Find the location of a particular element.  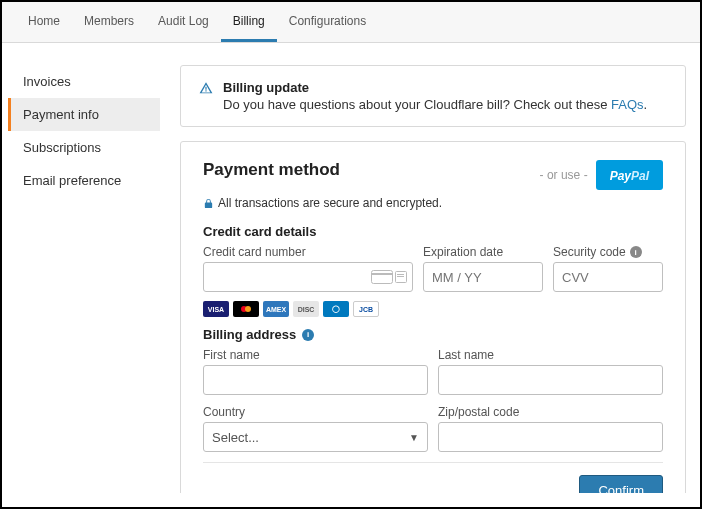

sidebar-item-payment-info: Payment info is located at coordinates (84, 114).